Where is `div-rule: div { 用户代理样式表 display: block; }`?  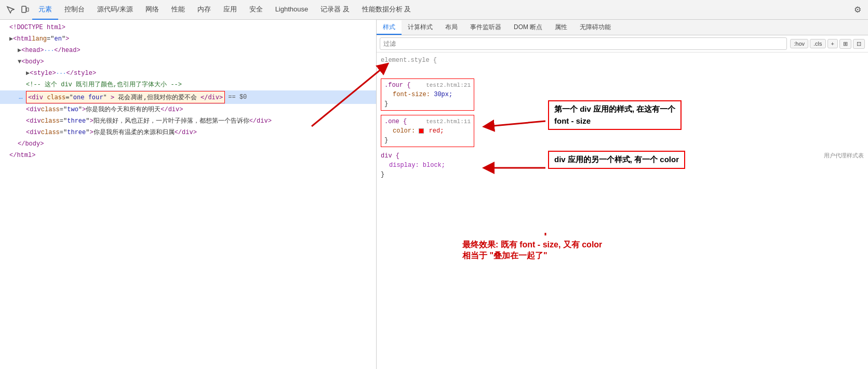 div-rule: div { 用户代理样式表 display: block; } is located at coordinates (622, 165).